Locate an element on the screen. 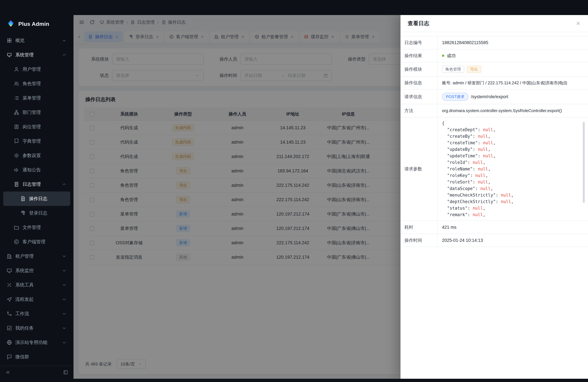  sidebar-item-12: 登录日志 is located at coordinates (37, 213).